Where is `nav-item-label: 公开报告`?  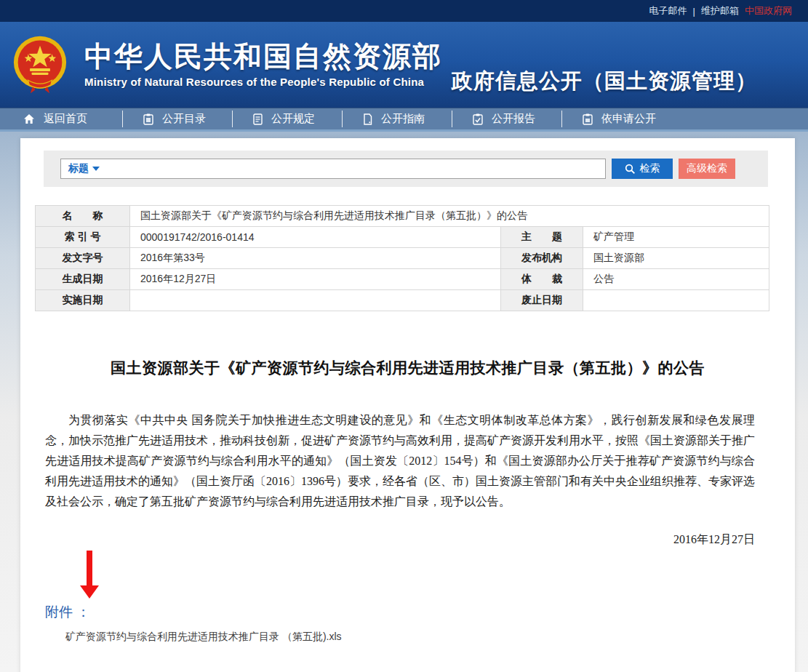 nav-item-label: 公开报告 is located at coordinates (513, 119).